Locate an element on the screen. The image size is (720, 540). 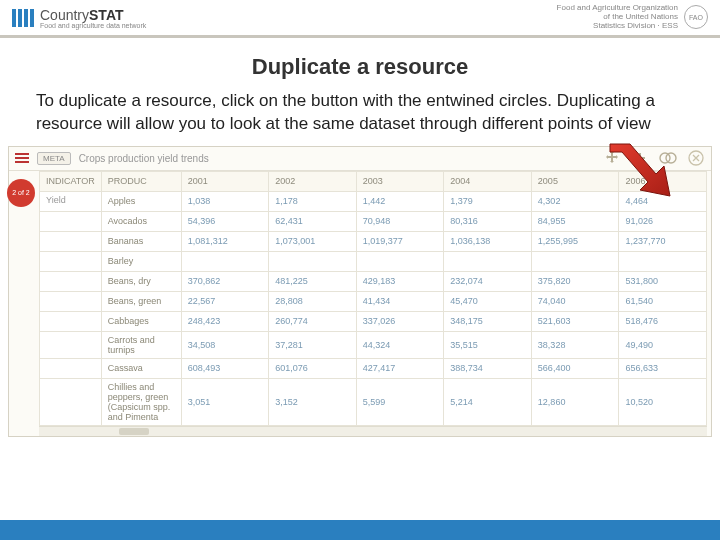
col-header: INDICATOR is located at coordinates (71, 181).